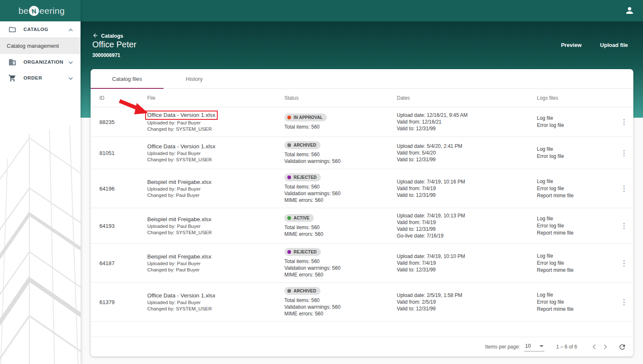 This screenshot has height=364, width=643. What do you see at coordinates (622, 347) in the screenshot?
I see `refresh-icon` at bounding box center [622, 347].